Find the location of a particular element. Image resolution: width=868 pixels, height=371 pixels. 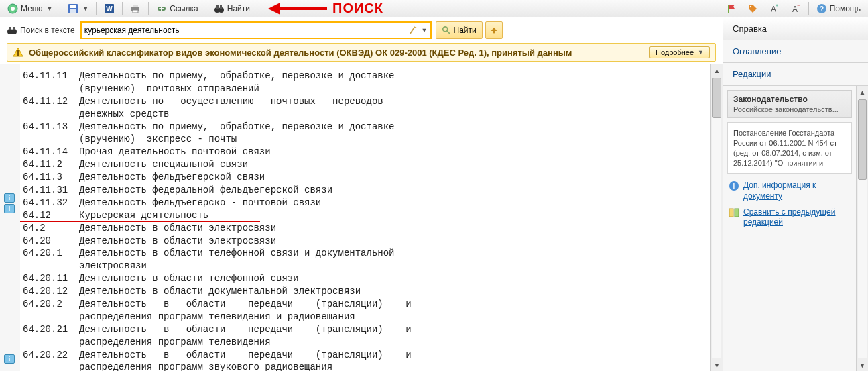

doc-row: 64.12 Курьерская деятельность is located at coordinates (363, 216).